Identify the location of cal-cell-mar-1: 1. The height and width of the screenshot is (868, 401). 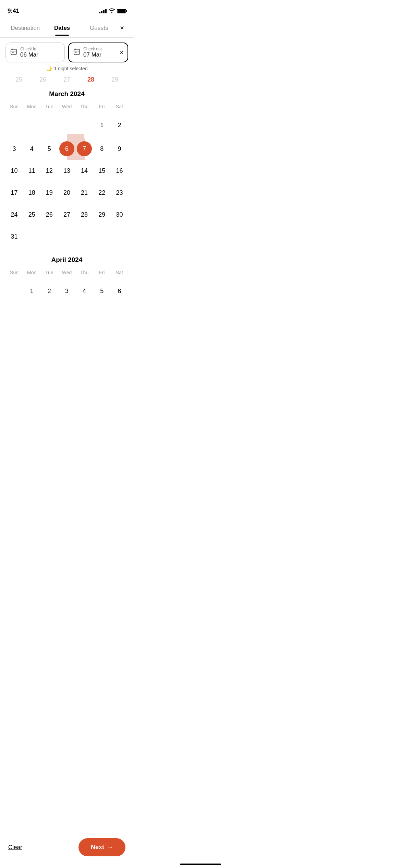
(102, 126).